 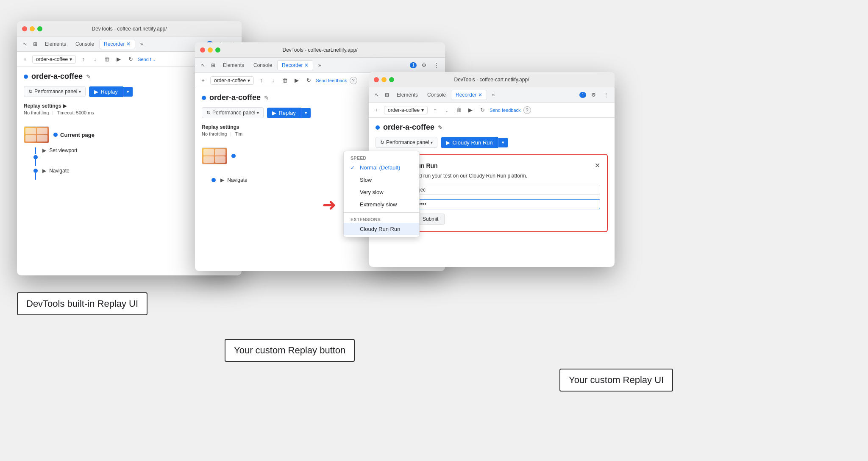 What do you see at coordinates (424, 65) in the screenshot?
I see `settings-icon-2: ⚙` at bounding box center [424, 65].